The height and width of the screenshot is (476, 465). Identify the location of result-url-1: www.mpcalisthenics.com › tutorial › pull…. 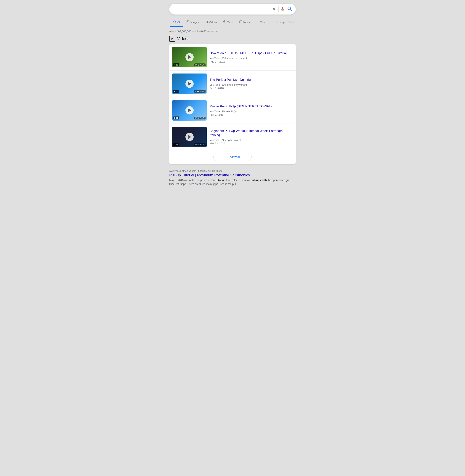
(232, 171).